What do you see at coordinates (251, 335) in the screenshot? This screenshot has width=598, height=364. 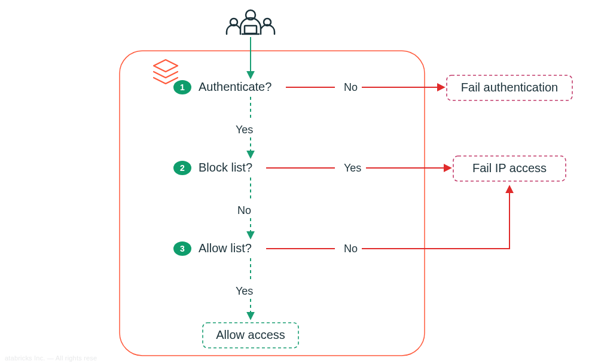 I see `outcome-allow-access: Allow access` at bounding box center [251, 335].